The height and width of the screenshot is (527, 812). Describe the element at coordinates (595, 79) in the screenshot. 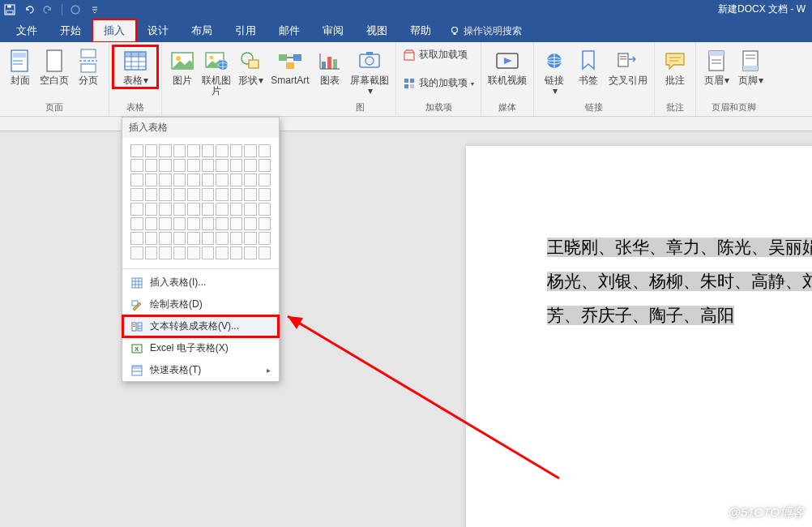

I see `group-links: 链接▾ 书签 交叉引用 链接` at that location.